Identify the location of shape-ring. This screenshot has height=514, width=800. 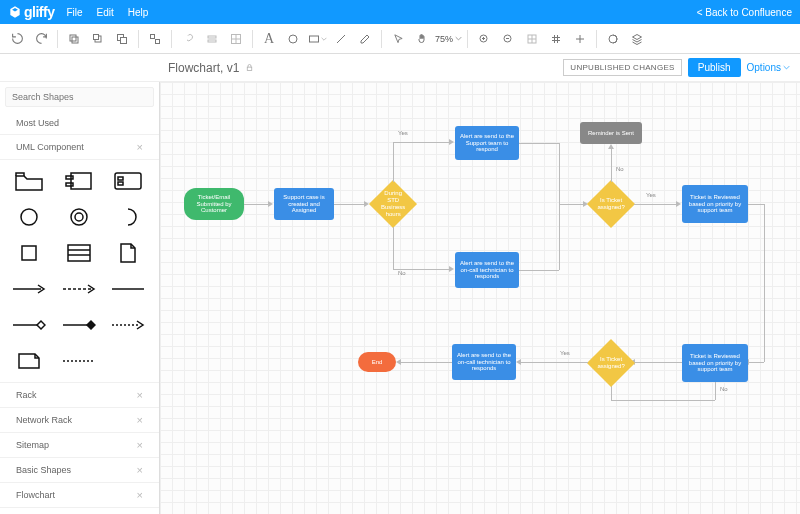
(79, 217).